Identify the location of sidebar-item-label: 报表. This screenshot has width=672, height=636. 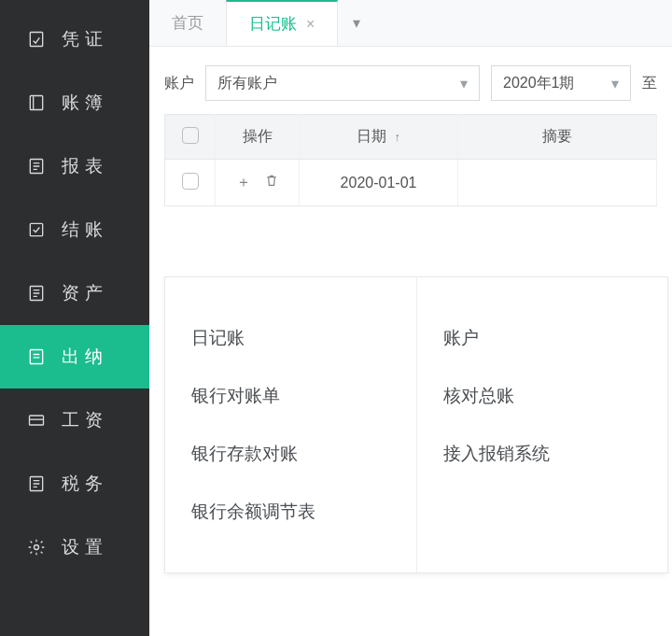
(85, 166).